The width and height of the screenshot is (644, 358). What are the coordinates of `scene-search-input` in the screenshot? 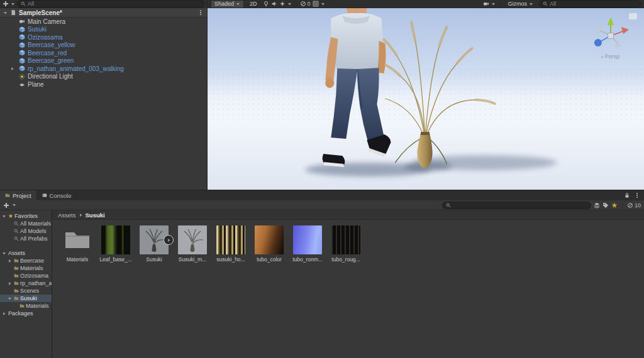 It's located at (594, 4).